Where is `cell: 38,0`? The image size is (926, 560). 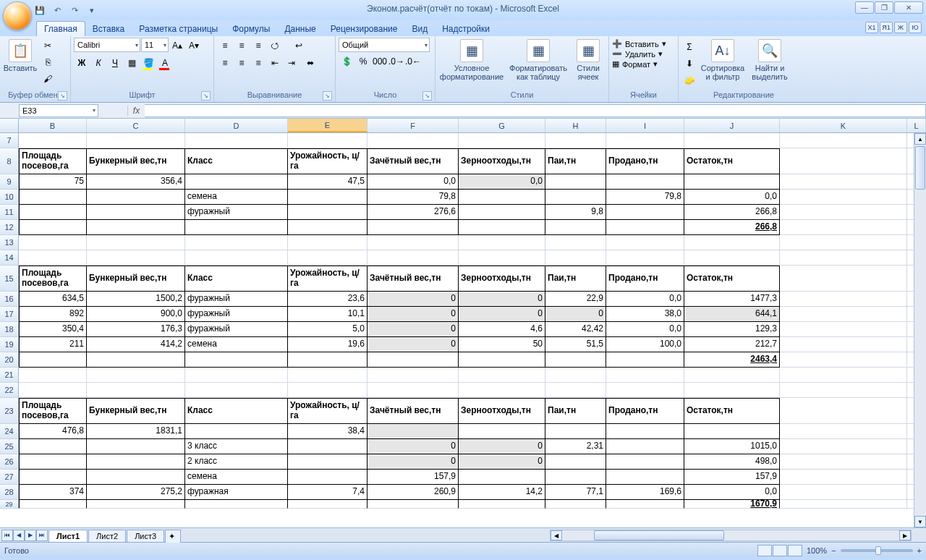
cell: 38,0 is located at coordinates (645, 314).